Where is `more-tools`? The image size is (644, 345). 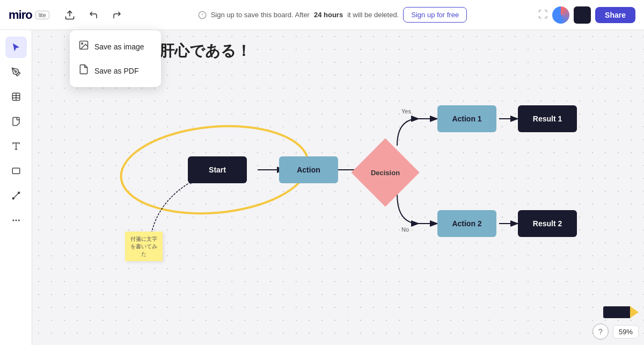 more-tools is located at coordinates (16, 220).